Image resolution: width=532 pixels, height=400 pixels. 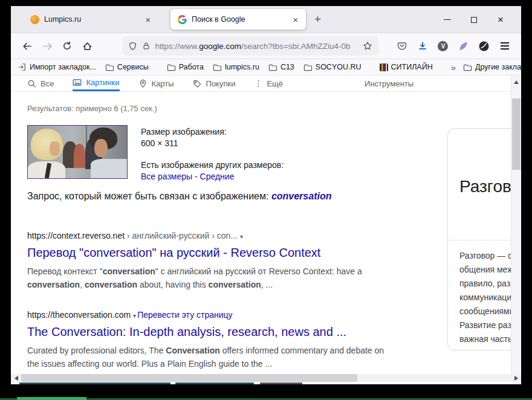 What do you see at coordinates (485, 294) in the screenshot?
I see `knowledge-panel-description: Разговор — ф общения меж правило, разг к…` at bounding box center [485, 294].